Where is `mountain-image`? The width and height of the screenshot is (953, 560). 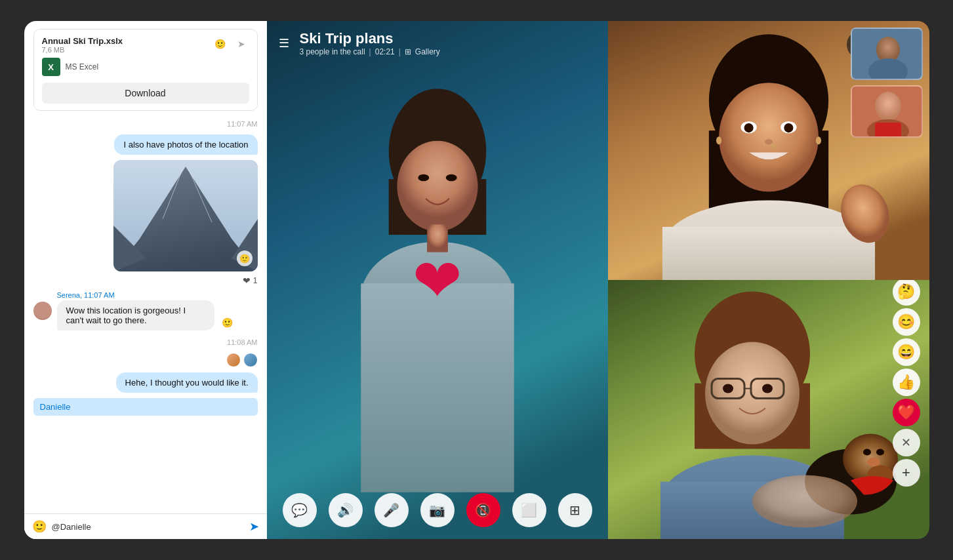
mountain-image is located at coordinates (186, 216).